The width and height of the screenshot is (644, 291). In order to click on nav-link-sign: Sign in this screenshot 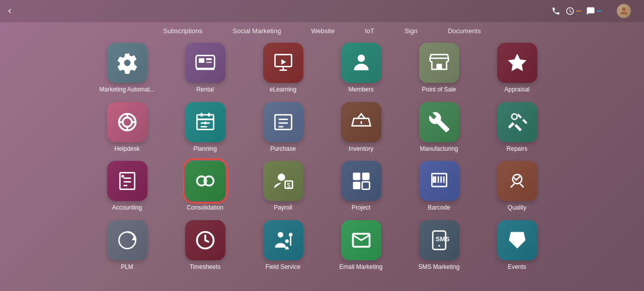, I will do `click(411, 31)`.